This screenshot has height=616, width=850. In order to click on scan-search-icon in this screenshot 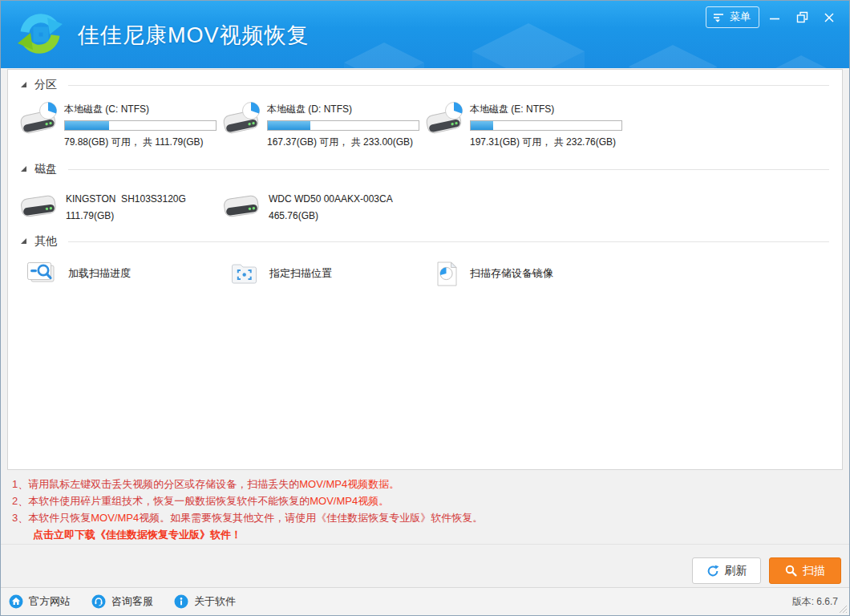, I will do `click(791, 571)`.